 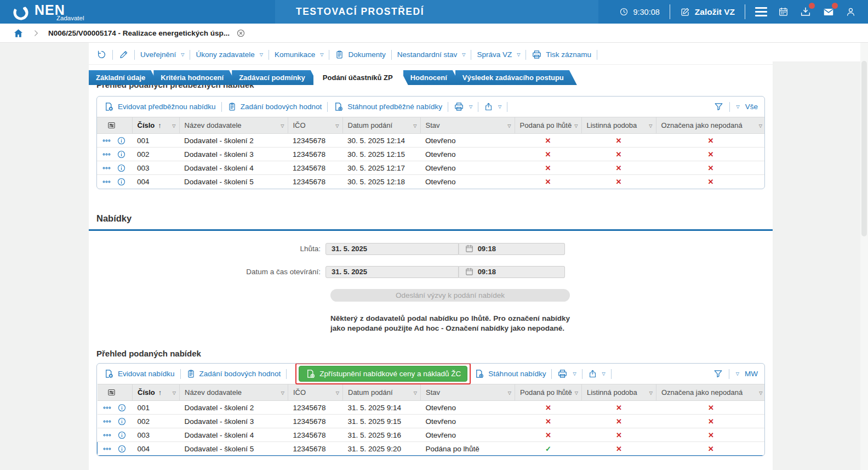 What do you see at coordinates (48, 12) in the screenshot?
I see `brand: NEN Zadavatel` at bounding box center [48, 12].